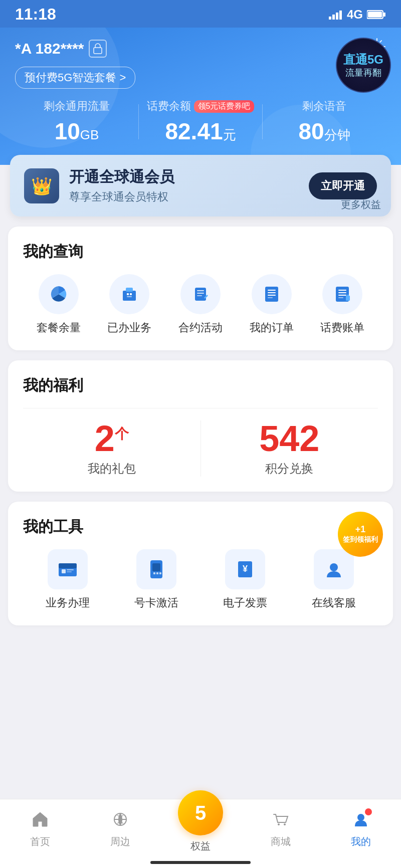 This screenshot has height=868, width=401. I want to click on plan-tag: 预付费5G智选套餐 >, so click(75, 78).